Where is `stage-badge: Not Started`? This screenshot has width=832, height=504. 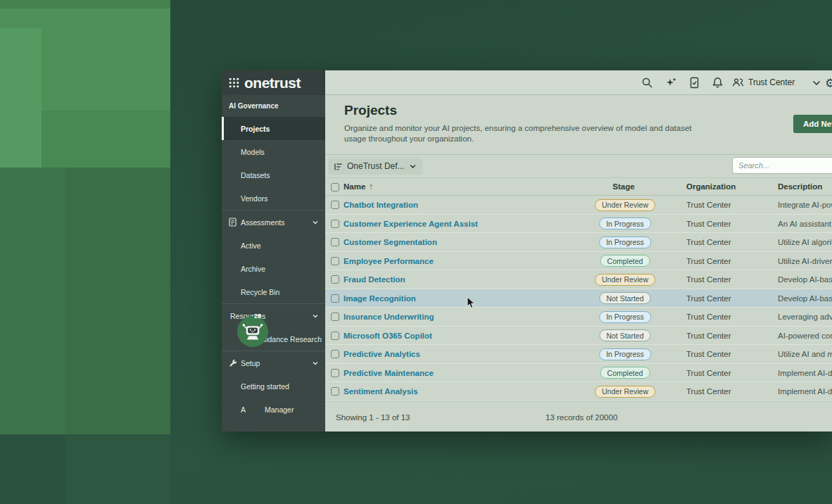
stage-badge: Not Started is located at coordinates (625, 298).